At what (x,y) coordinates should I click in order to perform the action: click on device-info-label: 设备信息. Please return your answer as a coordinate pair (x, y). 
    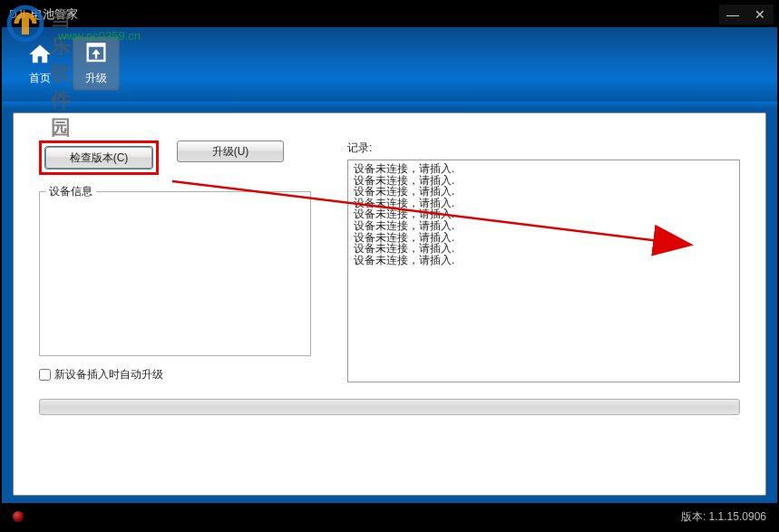
    Looking at the image, I should click on (71, 192).